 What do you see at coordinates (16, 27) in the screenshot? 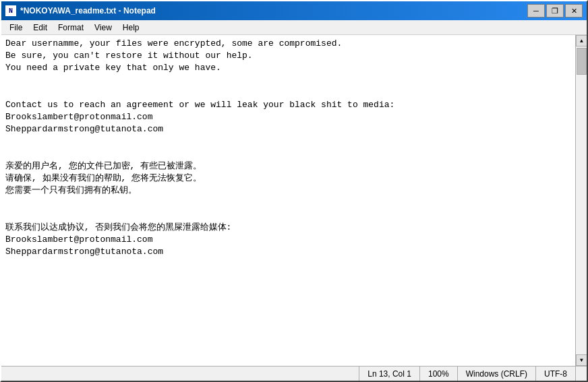
I see `menu-file: File` at bounding box center [16, 27].